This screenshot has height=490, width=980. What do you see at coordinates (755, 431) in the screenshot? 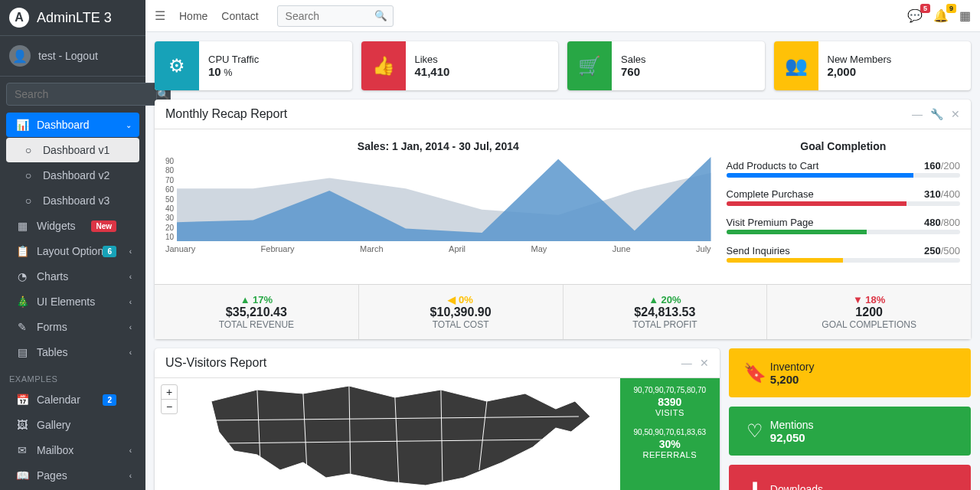
I see `heart-icon: ♡` at bounding box center [755, 431].